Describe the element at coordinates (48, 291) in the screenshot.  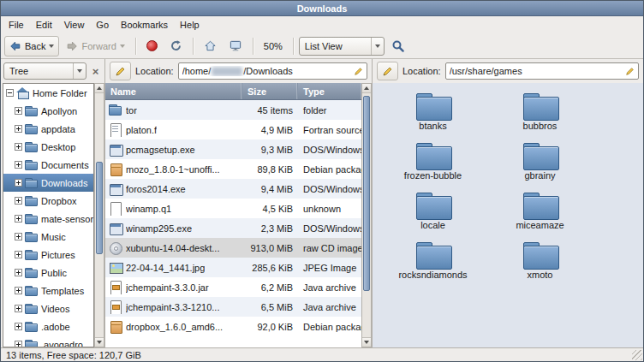
I see `sidebar-item-templates: Templates` at that location.